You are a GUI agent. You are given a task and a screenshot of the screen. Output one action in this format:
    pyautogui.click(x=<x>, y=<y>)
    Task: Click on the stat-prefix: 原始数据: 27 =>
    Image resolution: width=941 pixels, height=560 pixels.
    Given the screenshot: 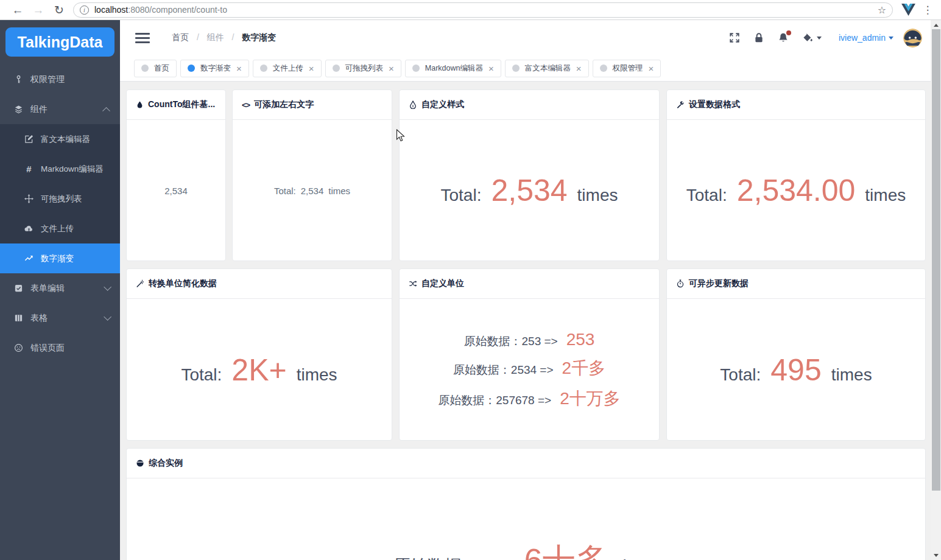 What is the action you would take?
    pyautogui.click(x=453, y=558)
    